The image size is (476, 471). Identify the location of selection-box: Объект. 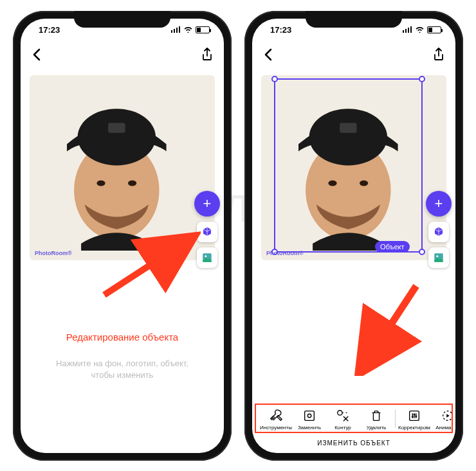
(348, 166).